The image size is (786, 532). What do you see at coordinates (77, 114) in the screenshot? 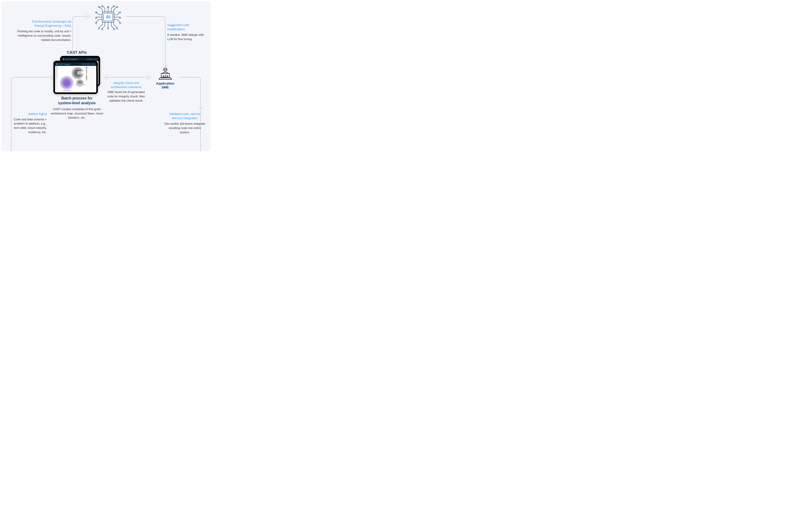
I see `batch-body: CAST creates metadata of fine-grain arch…` at bounding box center [77, 114].